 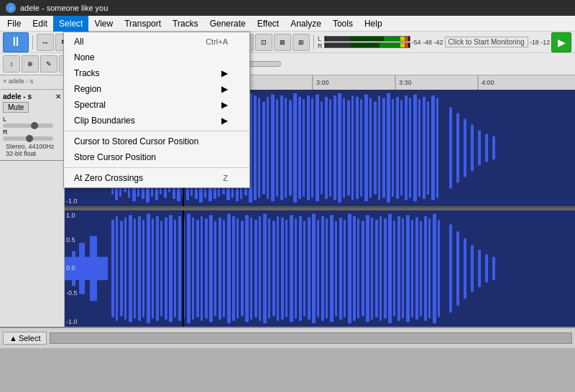 What do you see at coordinates (157, 178) in the screenshot?
I see `dropdown-item-zero-crossings: At Zero Crossings Z` at bounding box center [157, 178].